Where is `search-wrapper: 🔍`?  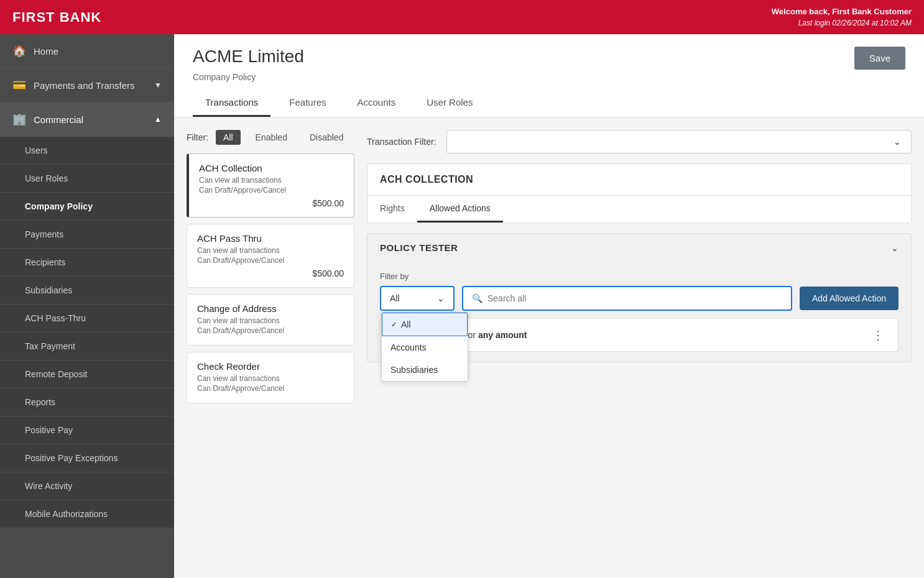
search-wrapper: 🔍 is located at coordinates (627, 298).